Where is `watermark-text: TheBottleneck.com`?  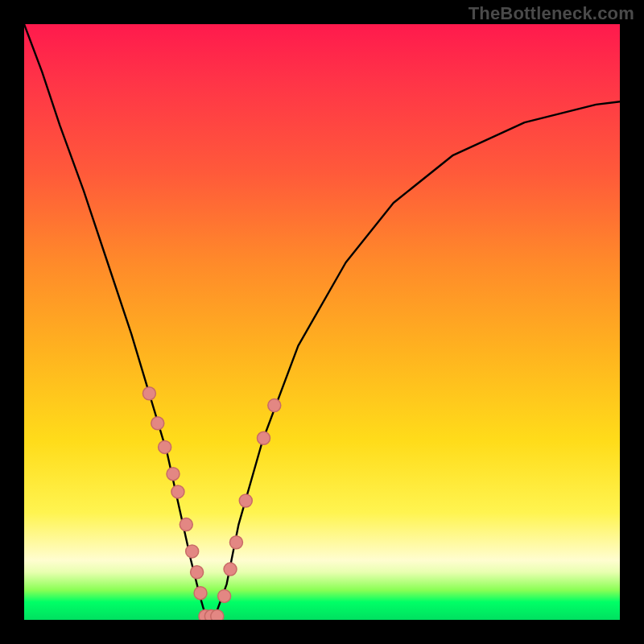
watermark-text: TheBottleneck.com is located at coordinates (551, 14).